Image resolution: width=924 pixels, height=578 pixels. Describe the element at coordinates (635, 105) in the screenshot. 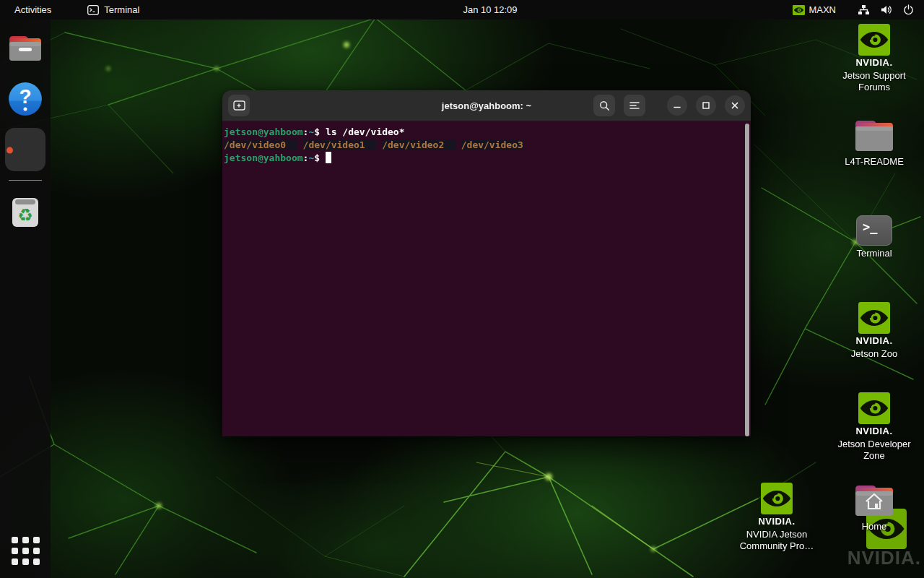

I see `menu-button` at that location.